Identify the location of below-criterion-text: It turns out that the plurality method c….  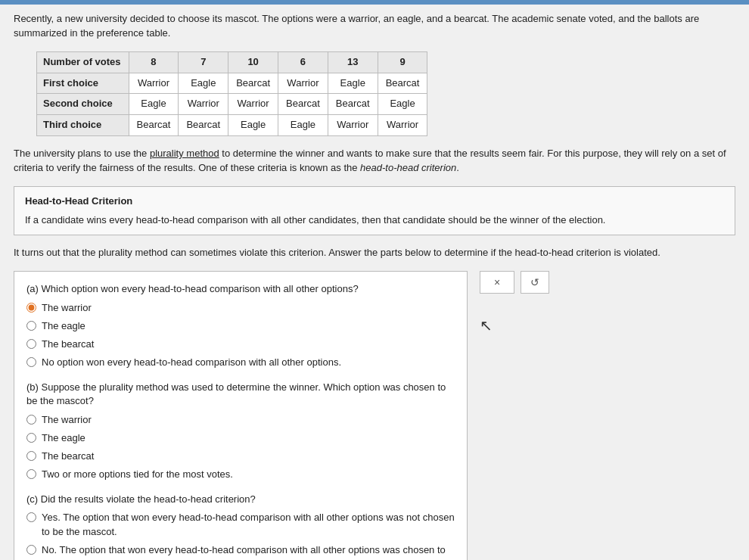
(374, 253).